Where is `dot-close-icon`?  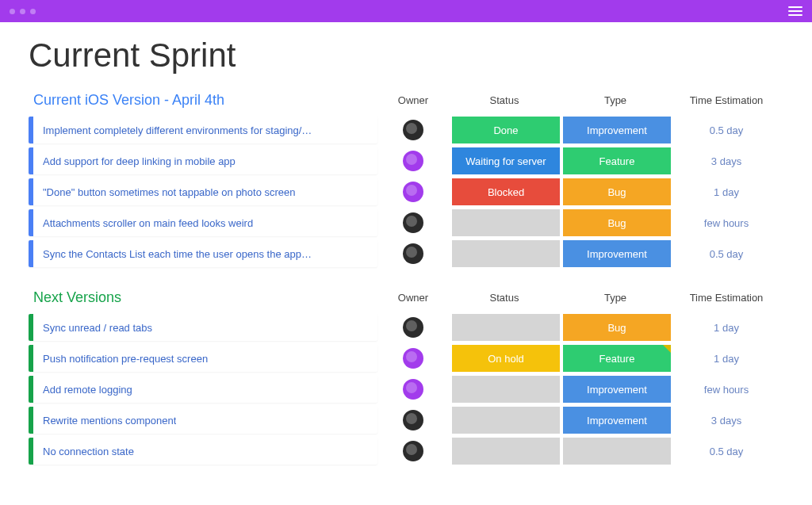
dot-close-icon is located at coordinates (13, 11).